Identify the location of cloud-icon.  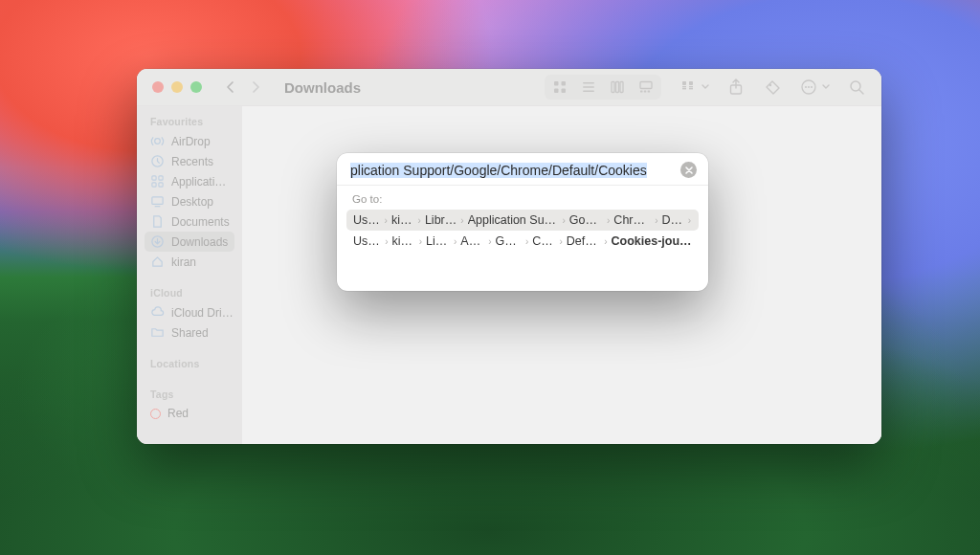
(157, 312).